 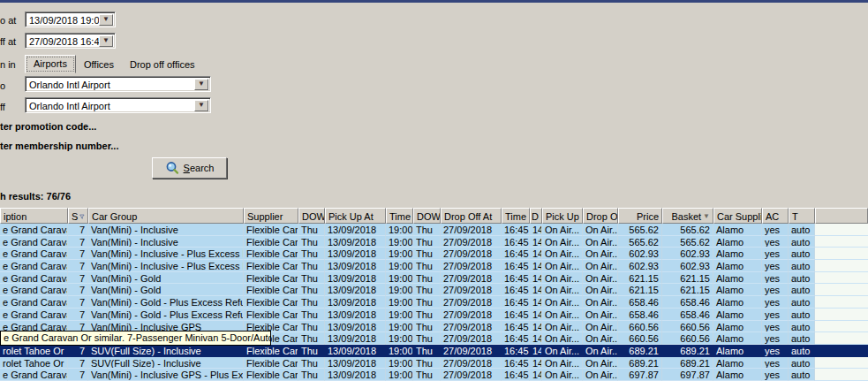 I want to click on cell-basket: 658.46, so click(x=688, y=315).